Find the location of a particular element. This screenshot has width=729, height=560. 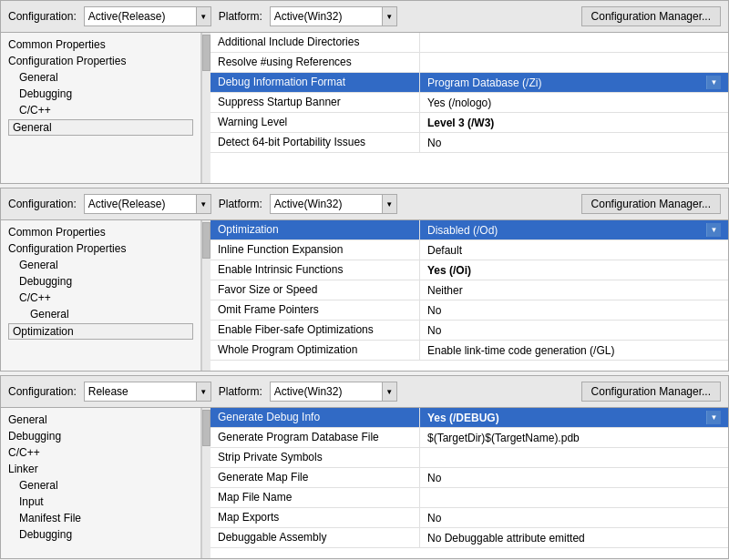

property-name: Omit Frame Pointers is located at coordinates (315, 310).